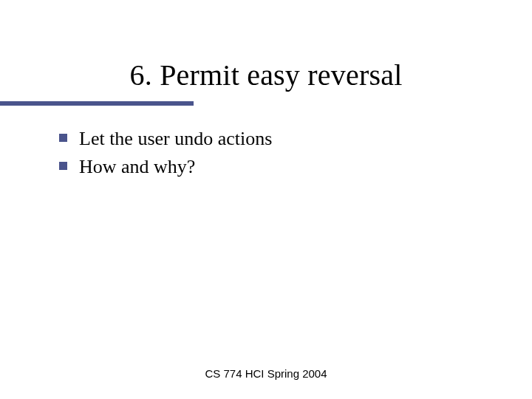  What do you see at coordinates (137, 167) in the screenshot?
I see `bullet-text: How and why?` at bounding box center [137, 167].